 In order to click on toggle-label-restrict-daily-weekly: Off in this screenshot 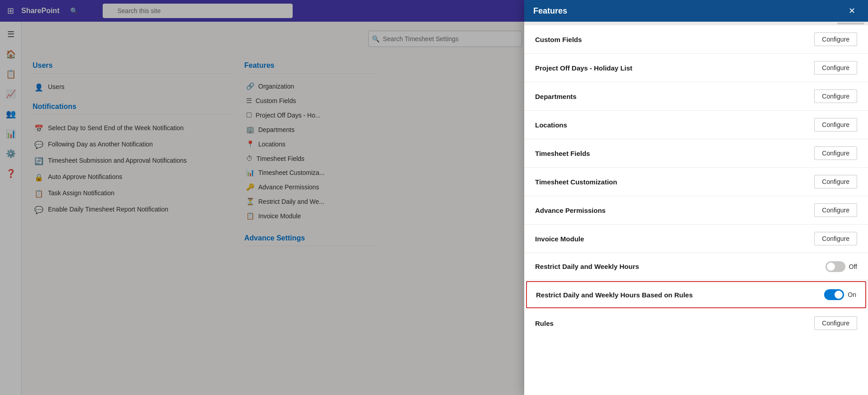, I will do `click(853, 267)`.